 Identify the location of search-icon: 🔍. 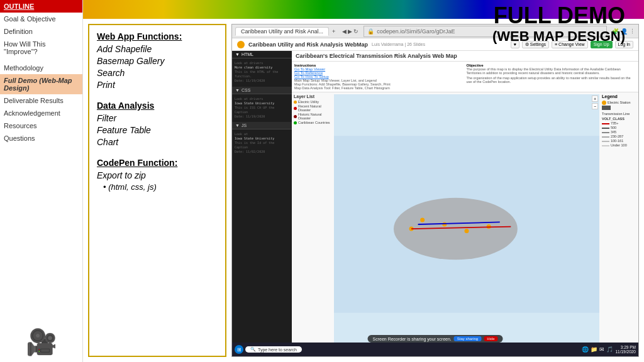
(253, 349).